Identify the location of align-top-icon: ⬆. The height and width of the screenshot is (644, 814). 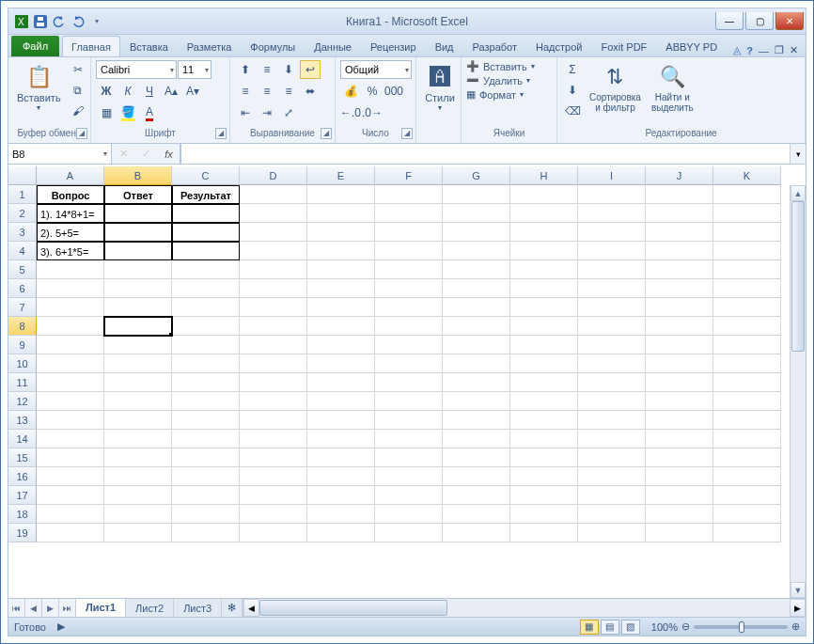
(245, 70).